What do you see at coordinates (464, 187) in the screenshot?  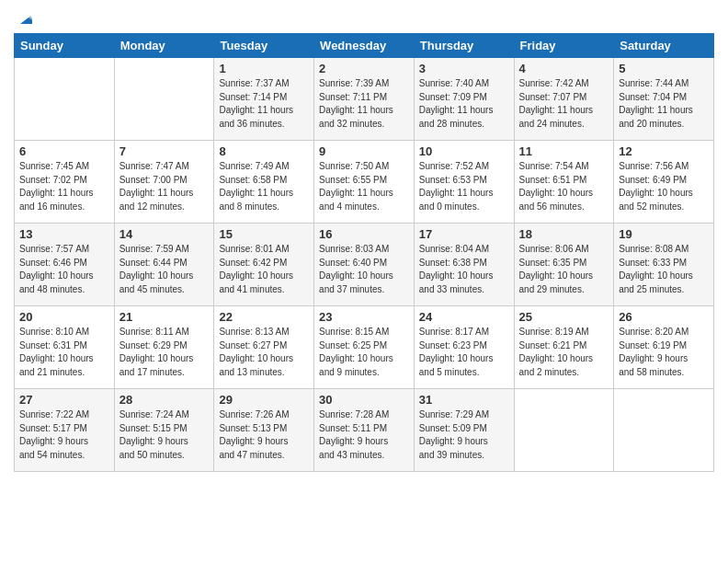 I see `day-info: Sunrise: 7:52 AM Sunset: 6:53 PM Dayligh…` at bounding box center [464, 187].